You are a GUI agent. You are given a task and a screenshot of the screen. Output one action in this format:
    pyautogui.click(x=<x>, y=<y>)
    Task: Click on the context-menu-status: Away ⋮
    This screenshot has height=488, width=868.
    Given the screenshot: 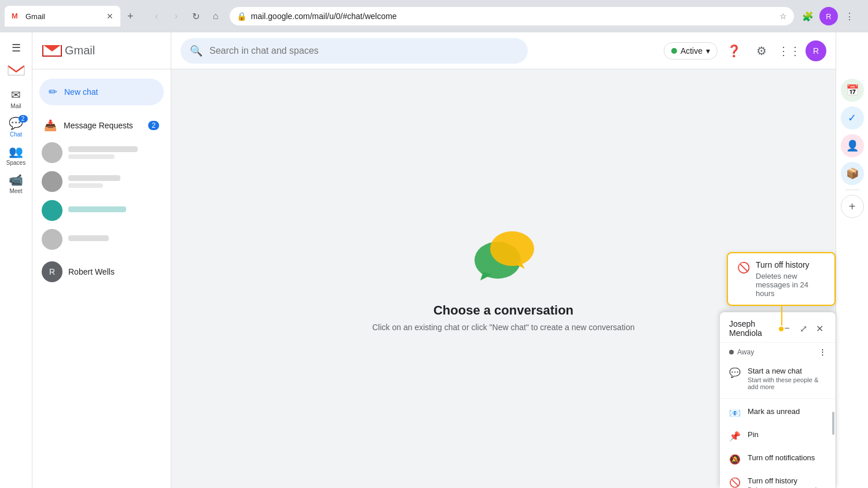 What is the action you would take?
    pyautogui.click(x=778, y=352)
    